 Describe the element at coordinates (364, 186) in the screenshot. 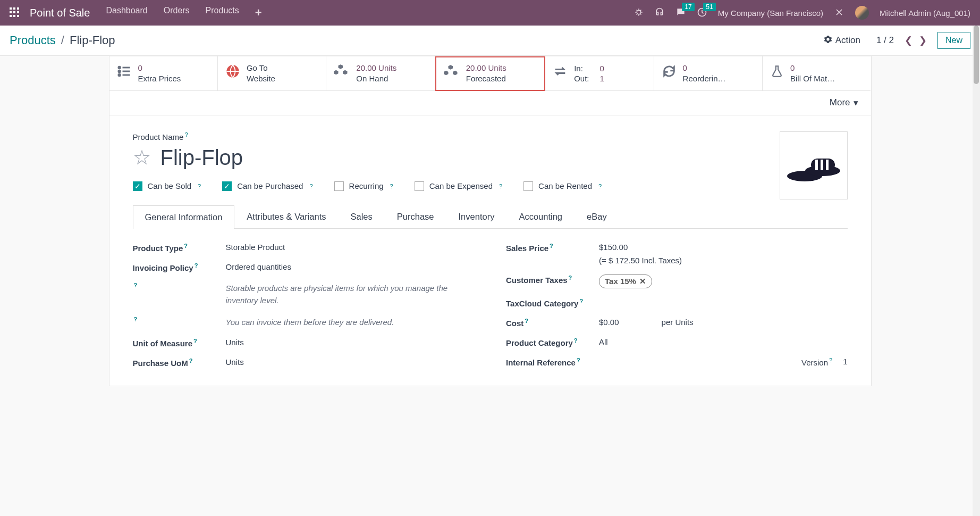

I see `check-recurring: Recurring?` at that location.